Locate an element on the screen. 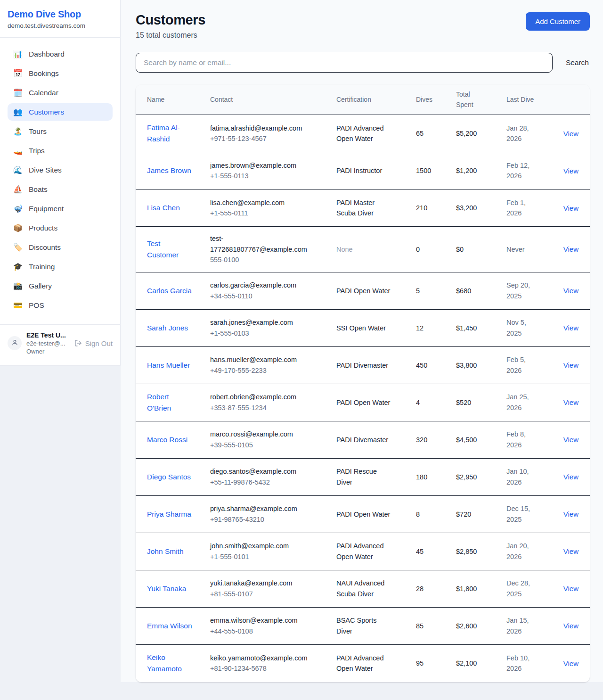 This screenshot has width=603, height=700. sidebar-item-dive-sites: 🌊 Dive Sites is located at coordinates (60, 170).